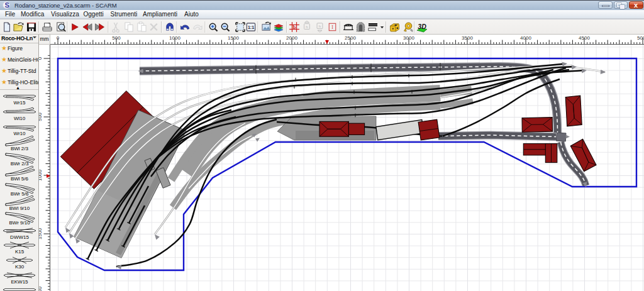 The image size is (644, 291). I want to click on svg-text: 4500, so click(584, 38).